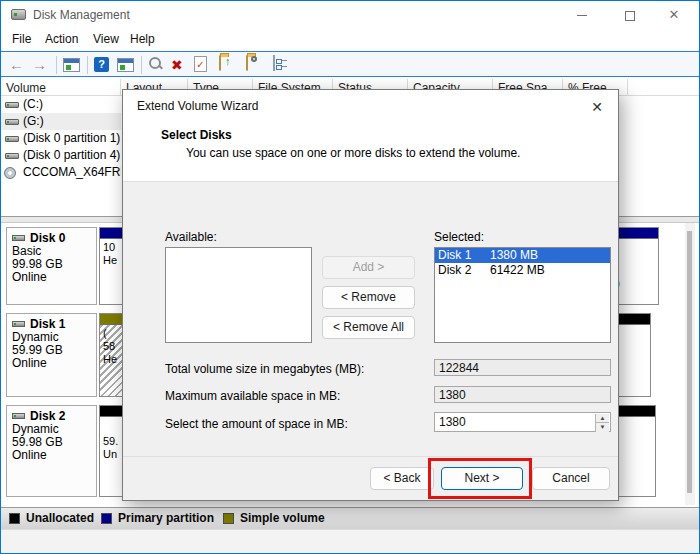 The width and height of the screenshot is (700, 554). I want to click on selected-item-disk2: Disk 261422 MB, so click(522, 270).